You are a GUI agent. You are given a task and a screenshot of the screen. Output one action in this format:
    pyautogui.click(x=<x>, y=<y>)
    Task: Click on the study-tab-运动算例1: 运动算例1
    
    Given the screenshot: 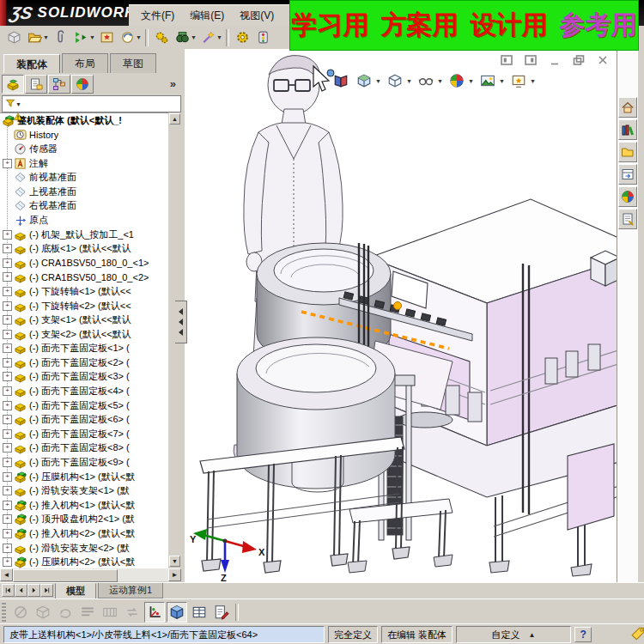 What is the action you would take?
    pyautogui.click(x=131, y=591)
    